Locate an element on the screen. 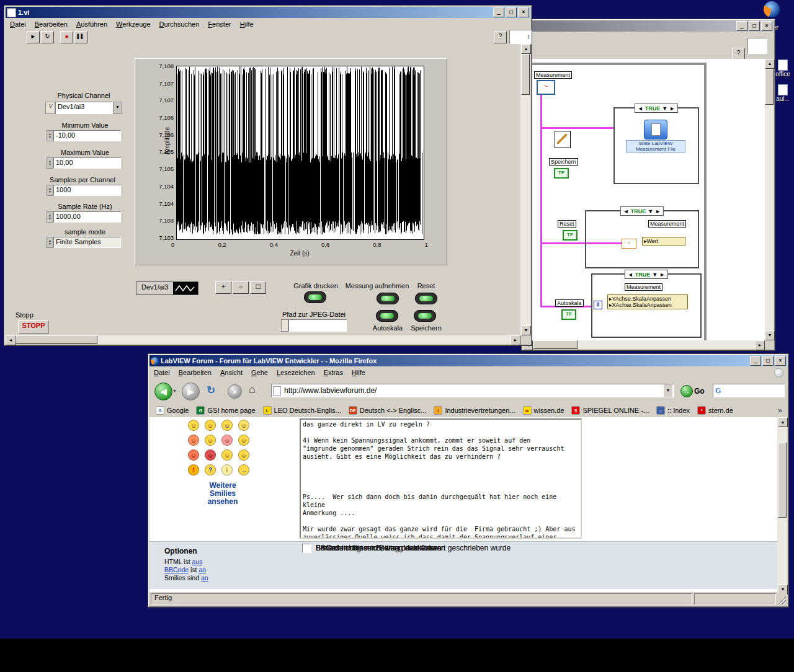 The width and height of the screenshot is (794, 672). property-node-wert: ▸Wert is located at coordinates (664, 241).